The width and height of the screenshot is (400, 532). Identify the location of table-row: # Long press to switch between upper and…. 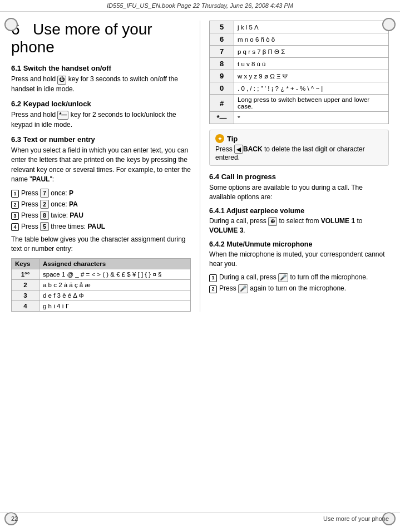
(299, 104).